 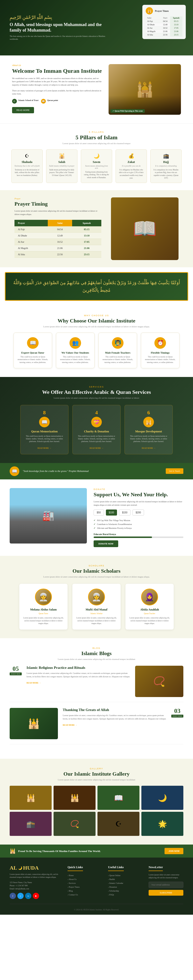 I want to click on services-title: We Offer An Effective Arabic & Quran Ser…, so click(x=97, y=392).